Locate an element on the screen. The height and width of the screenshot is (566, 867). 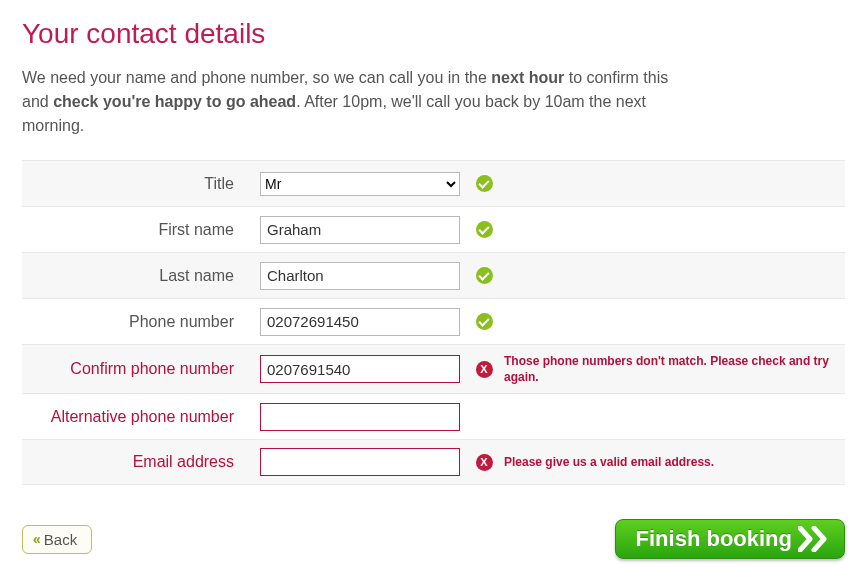
first-name-input is located at coordinates (360, 230).